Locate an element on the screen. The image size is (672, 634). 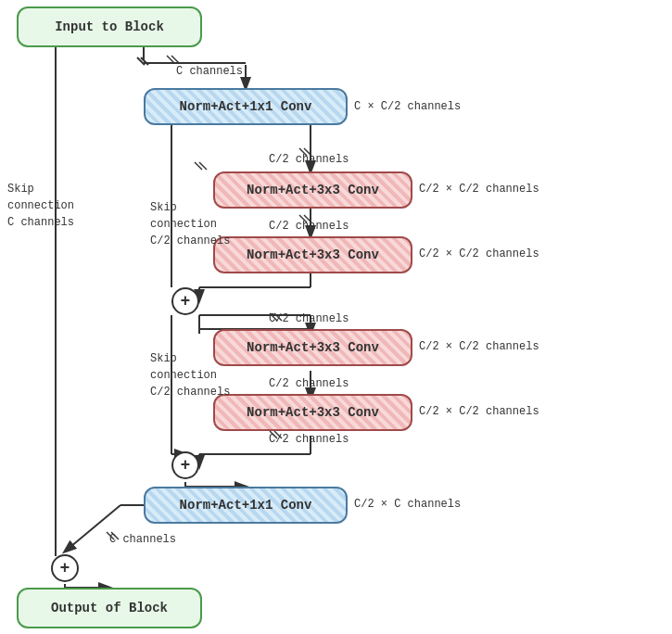
conv3x3-2-box: Norm+Act+3x3 Conv is located at coordinates (313, 255).